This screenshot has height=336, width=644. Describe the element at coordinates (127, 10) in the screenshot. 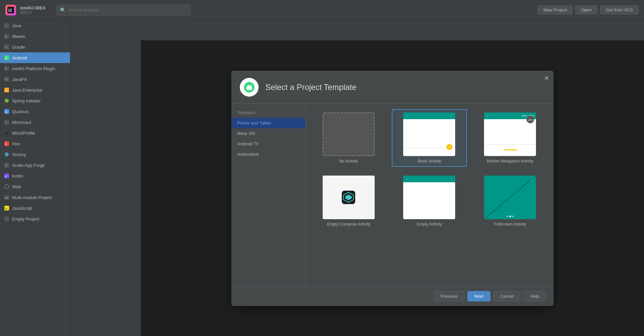

I see `search-input` at that location.